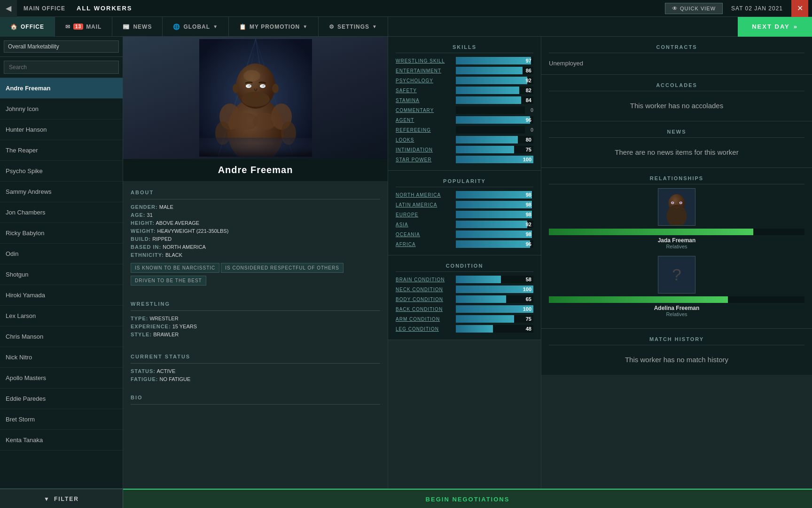 This screenshot has height=508, width=812. Describe the element at coordinates (256, 404) in the screenshot. I see `bio-section: BIO` at that location.